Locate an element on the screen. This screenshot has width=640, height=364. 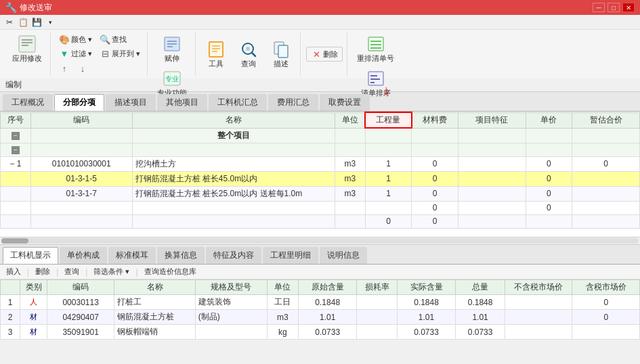
filter-button: ▼ 过滤 ▾ is located at coordinates (76, 54).